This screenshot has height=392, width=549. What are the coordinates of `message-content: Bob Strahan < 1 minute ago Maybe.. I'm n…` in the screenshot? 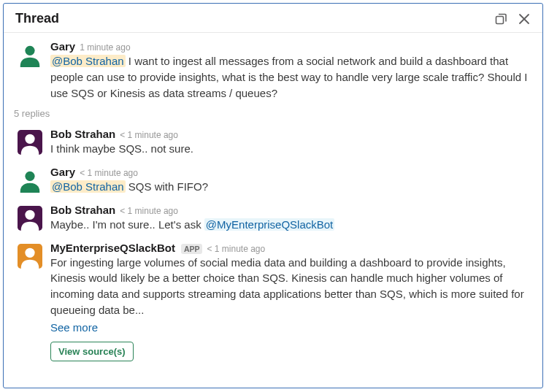 It's located at (290, 218).